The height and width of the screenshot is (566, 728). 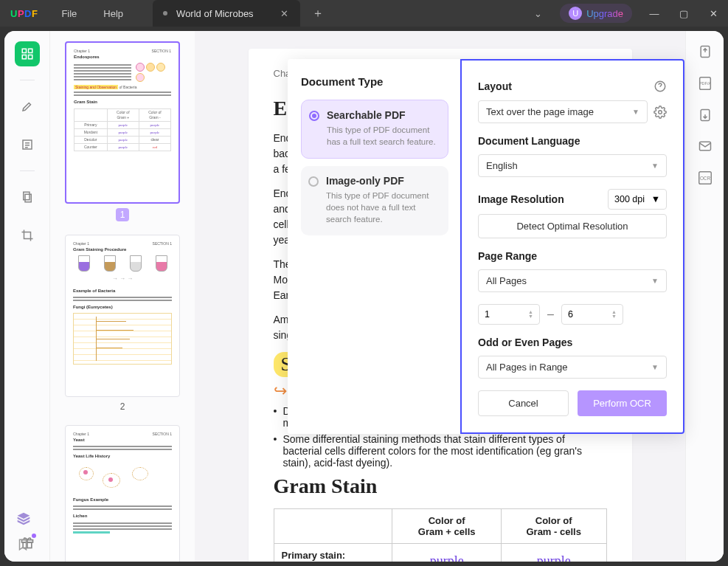 What do you see at coordinates (383, 115) in the screenshot?
I see `option-title: Searchable PDF` at bounding box center [383, 115].